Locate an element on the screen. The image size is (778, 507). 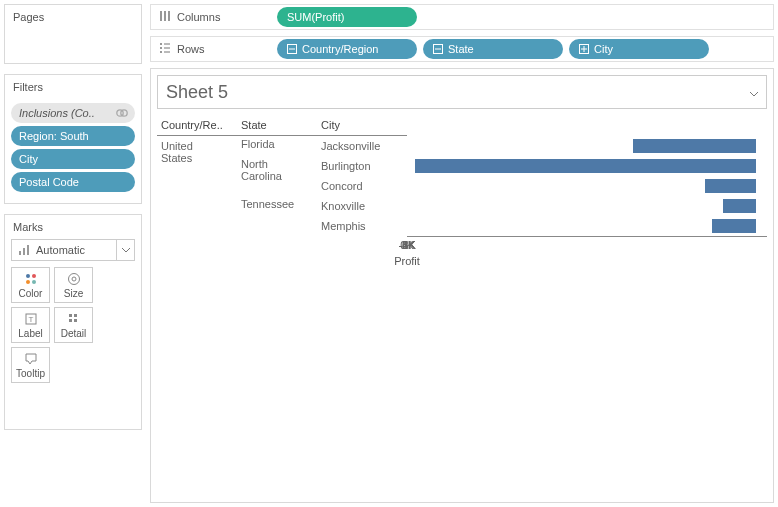
axis-tick: 0K is located at coordinates (406, 245).